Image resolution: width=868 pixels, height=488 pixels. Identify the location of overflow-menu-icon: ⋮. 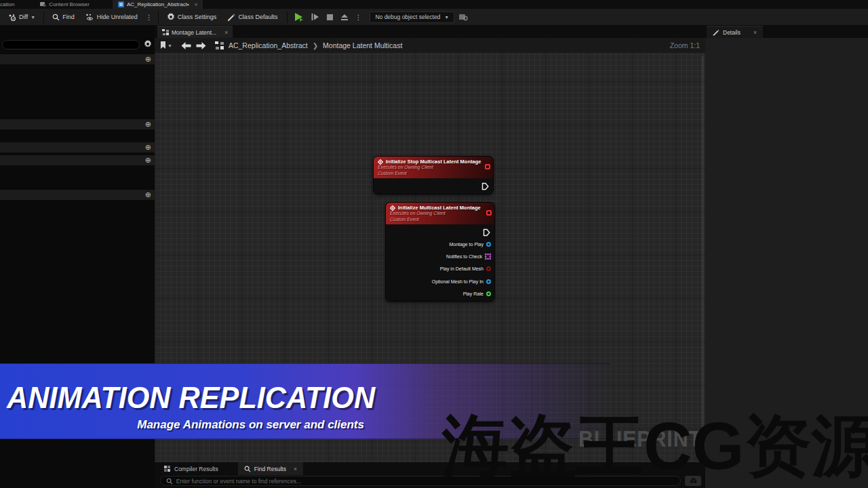
(149, 18).